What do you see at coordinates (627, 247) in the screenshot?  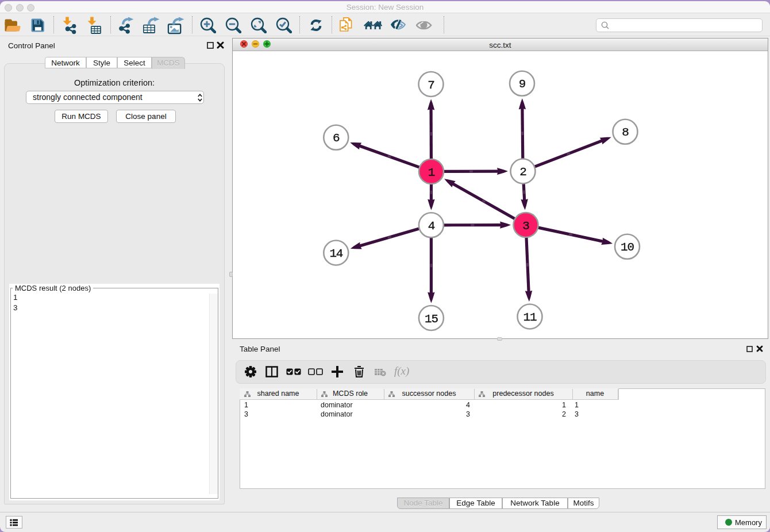 I see `svg-text: 10` at bounding box center [627, 247].